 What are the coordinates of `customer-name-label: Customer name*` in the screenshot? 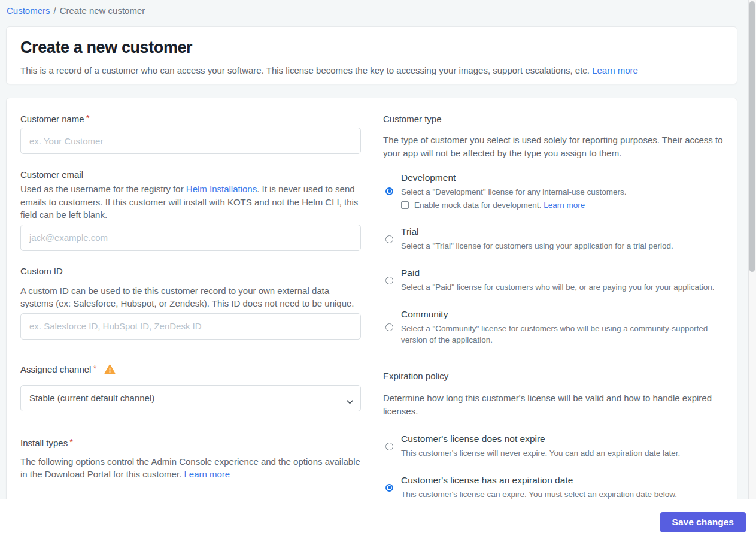 It's located at (190, 119).